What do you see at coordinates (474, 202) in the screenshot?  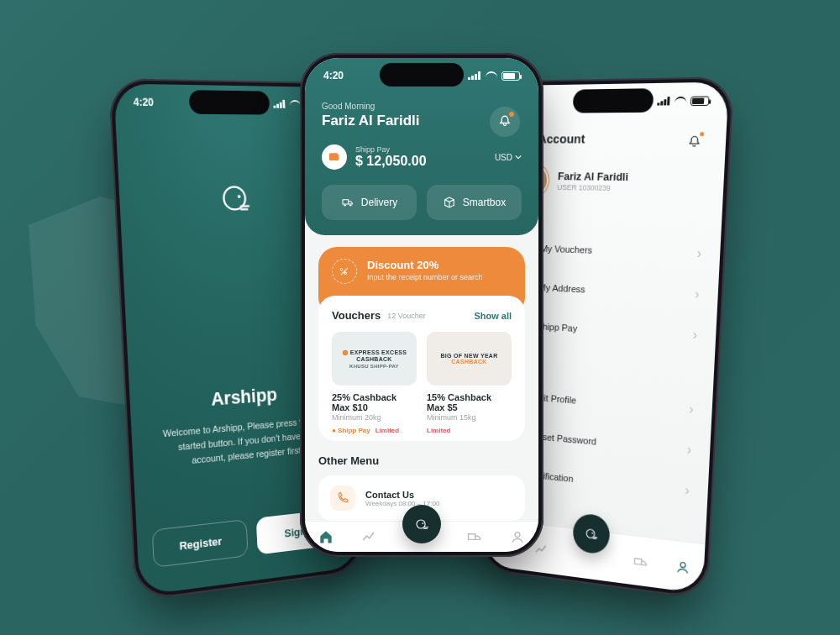 I see `smartbox-button: Smartbox` at bounding box center [474, 202].